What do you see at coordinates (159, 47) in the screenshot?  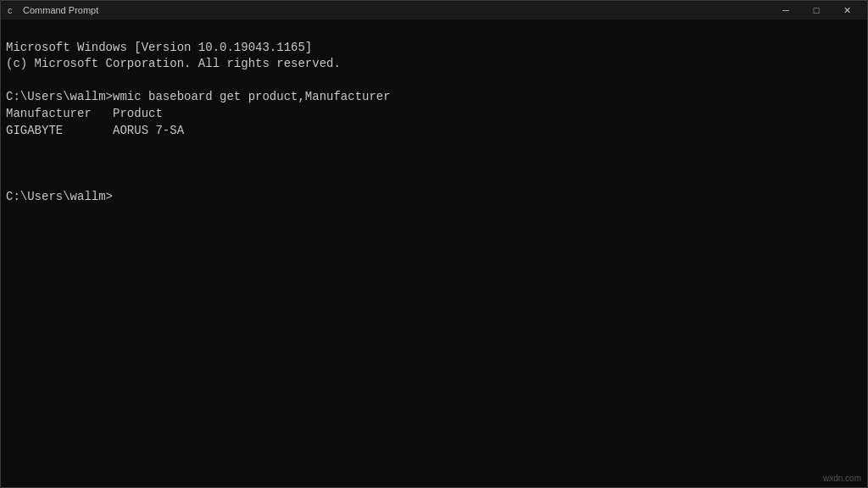 I see `terminal-line-1: Microsoft Windows [Version 10.0.19043.11…` at bounding box center [159, 47].